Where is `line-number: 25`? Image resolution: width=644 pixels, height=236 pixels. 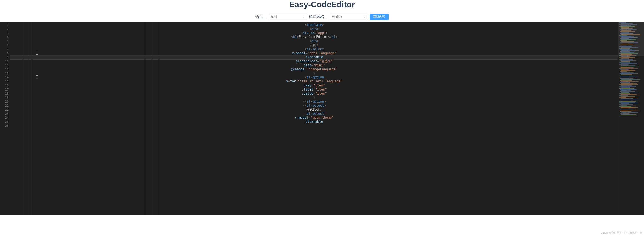
line-number: 25 is located at coordinates (4, 122).